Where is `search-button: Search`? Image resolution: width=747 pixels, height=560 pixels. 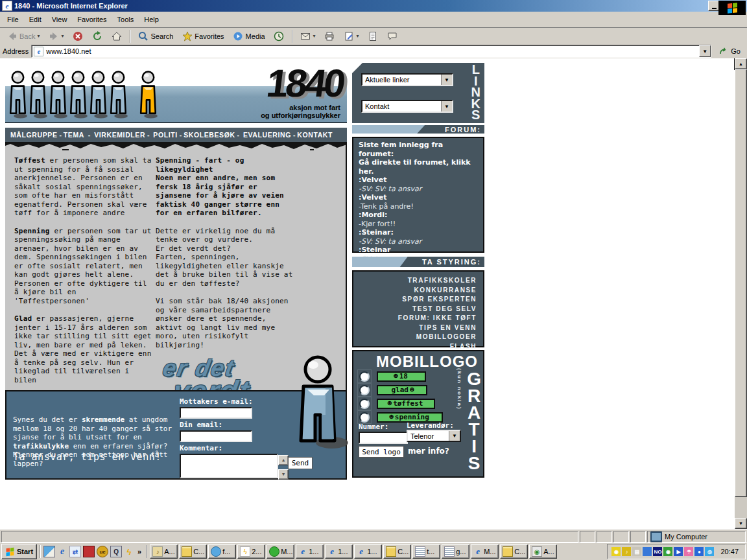 search-button: Search is located at coordinates (156, 36).